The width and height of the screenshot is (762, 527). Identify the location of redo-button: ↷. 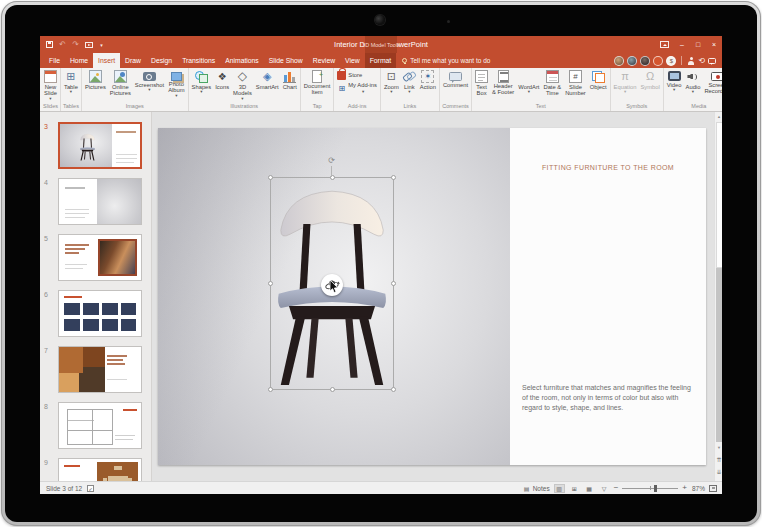
(76, 44).